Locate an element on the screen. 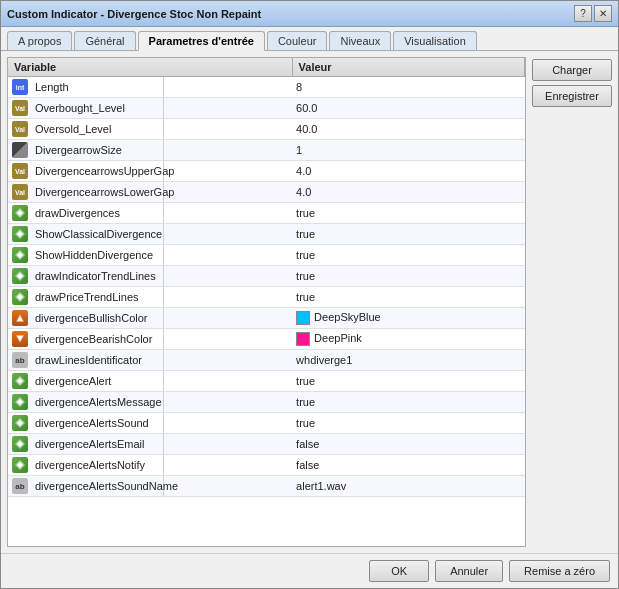  param-name-text: ShowHiddenDivergence is located at coordinates (94, 255).